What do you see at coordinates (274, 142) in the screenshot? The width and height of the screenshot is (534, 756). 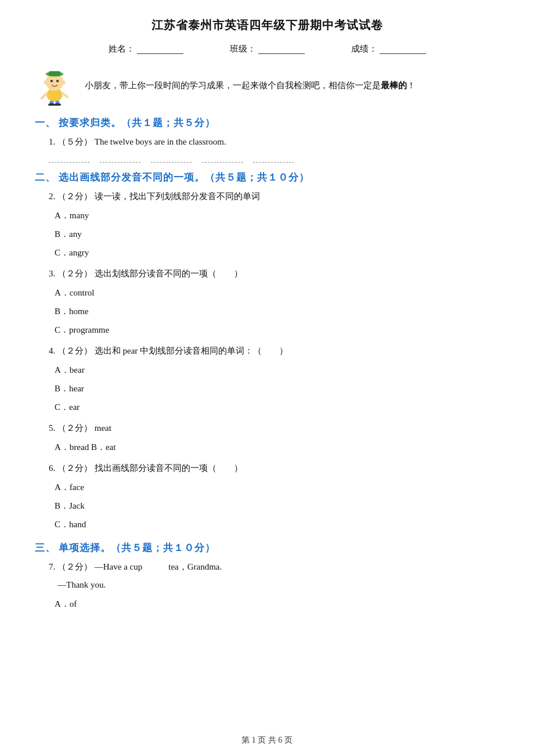 I see `question-1-line: 1. （５分） The twelve boys are in the class…` at bounding box center [274, 142].